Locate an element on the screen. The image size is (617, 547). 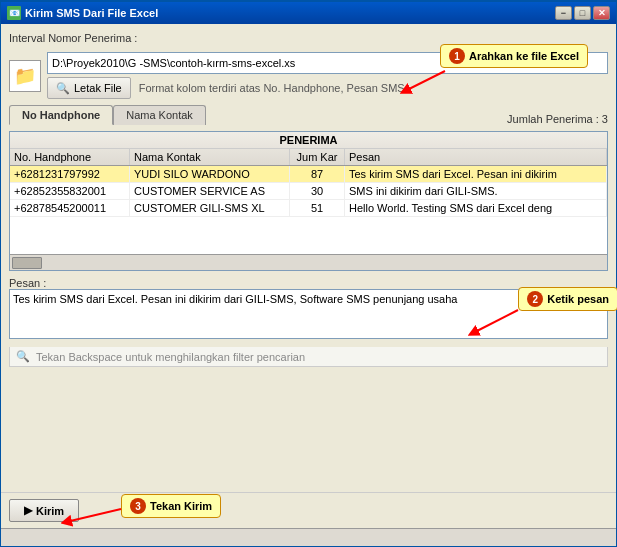
callout-1-text: Arahkan ke file Excel is located at coordinates (524, 56).